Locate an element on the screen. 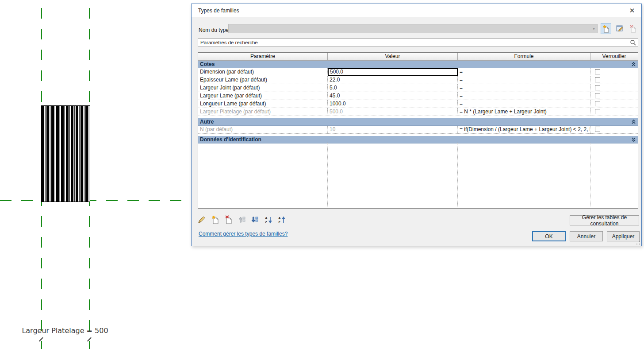 The width and height of the screenshot is (644, 349). sort-ascending-icon: A Z is located at coordinates (269, 220).